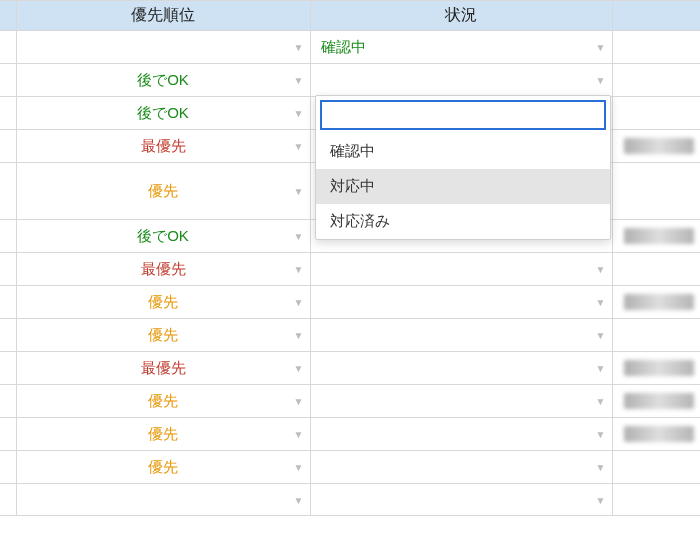  What do you see at coordinates (350, 16) in the screenshot?
I see `header-row: 優先順位 状況` at bounding box center [350, 16].